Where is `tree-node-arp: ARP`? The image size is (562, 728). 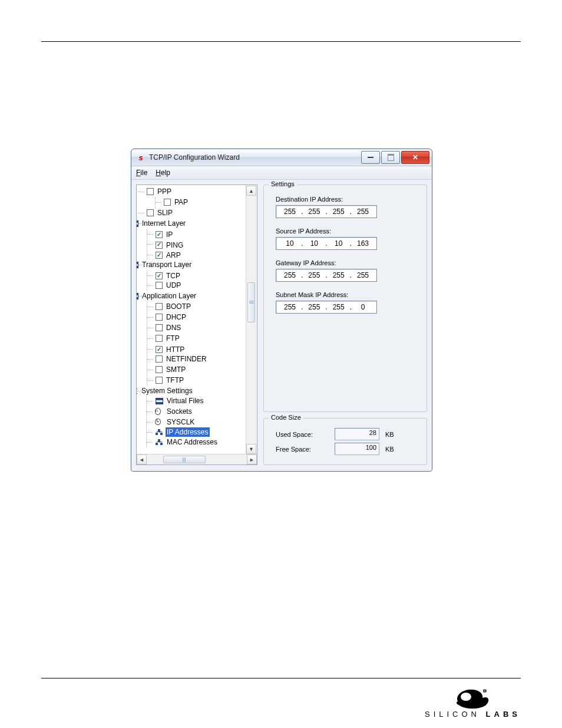
tree-node-arp: ARP is located at coordinates (202, 255).